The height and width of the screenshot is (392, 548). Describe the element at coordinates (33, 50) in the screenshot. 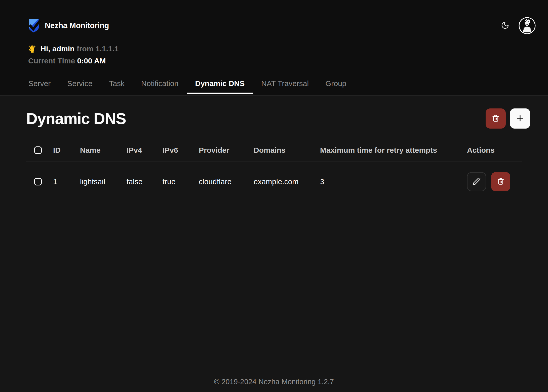

I see `wave-hand-icon` at that location.